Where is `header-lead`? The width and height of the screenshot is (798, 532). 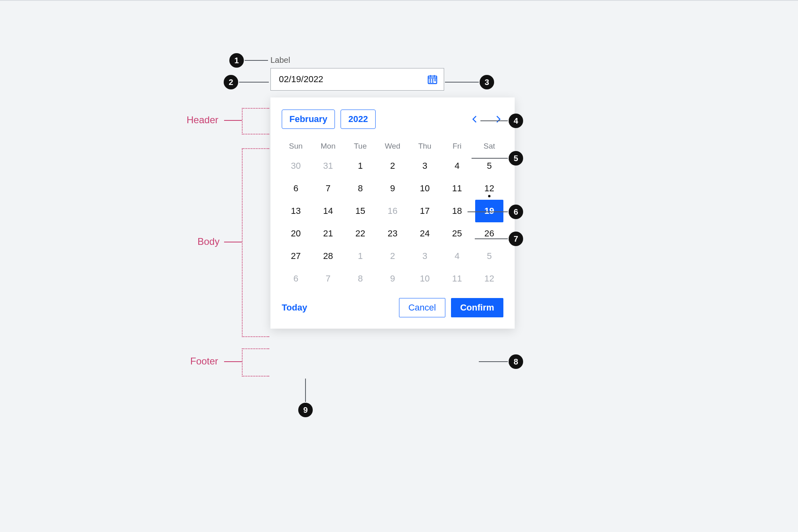
header-lead is located at coordinates (233, 120).